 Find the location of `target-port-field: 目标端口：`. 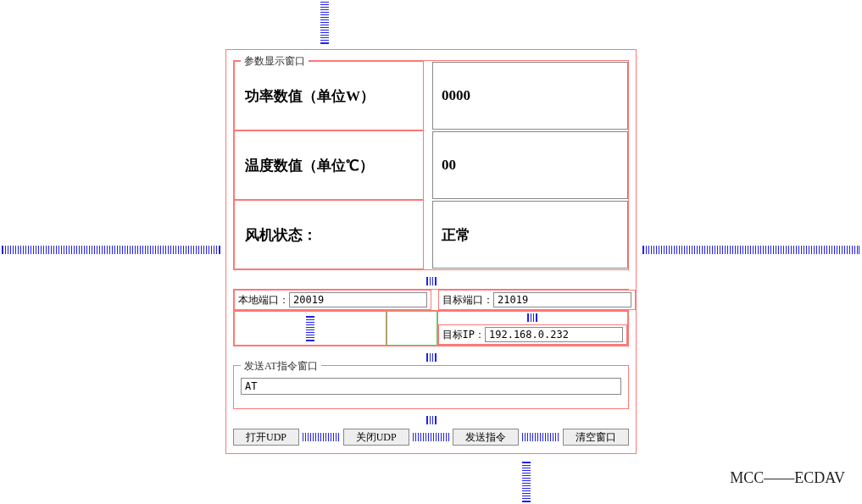

target-port-field: 目标端口： is located at coordinates (537, 300).